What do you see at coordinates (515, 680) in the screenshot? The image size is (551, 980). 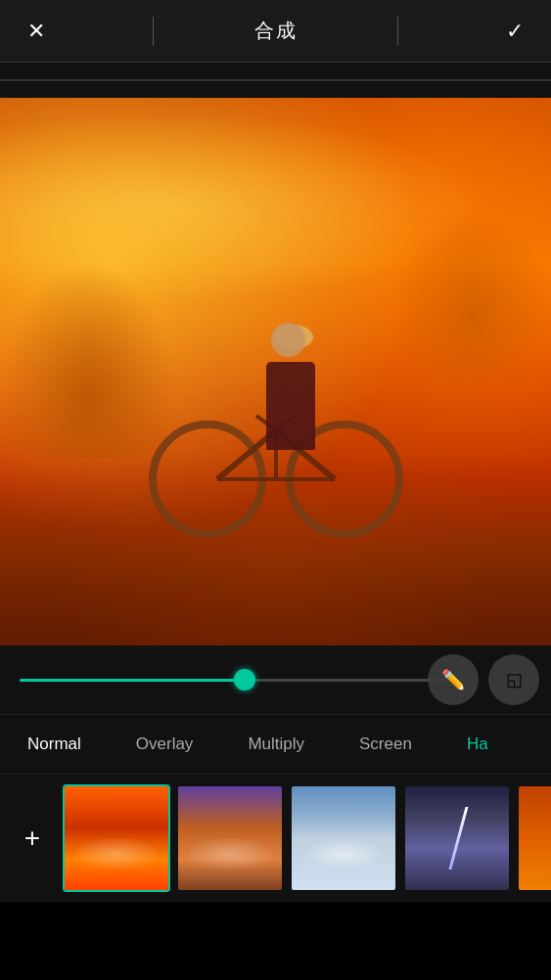 I see `mask-icon: ◱` at bounding box center [515, 680].